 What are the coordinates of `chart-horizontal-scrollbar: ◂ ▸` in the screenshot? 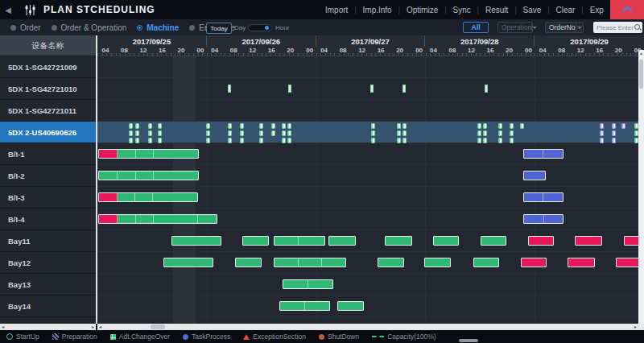 It's located at (370, 327).